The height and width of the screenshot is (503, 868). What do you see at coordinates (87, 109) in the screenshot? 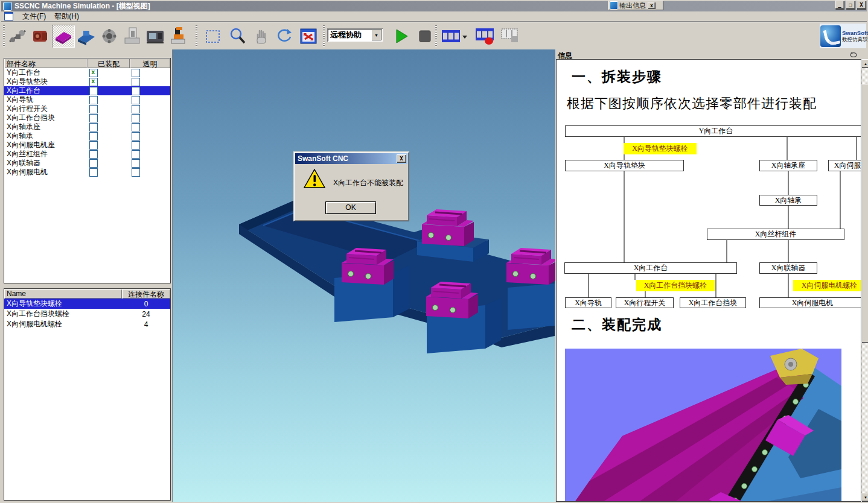
I see `parts-table-row: X向行程开关` at bounding box center [87, 109].